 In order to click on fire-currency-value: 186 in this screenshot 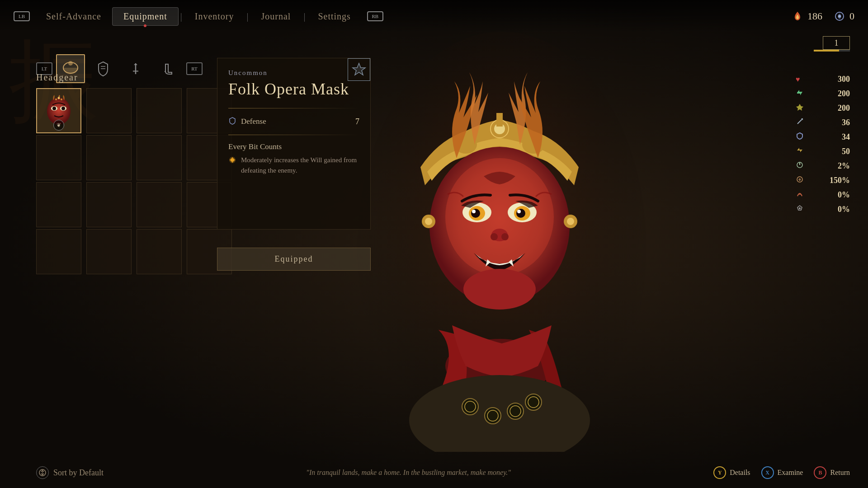, I will do `click(815, 16)`.